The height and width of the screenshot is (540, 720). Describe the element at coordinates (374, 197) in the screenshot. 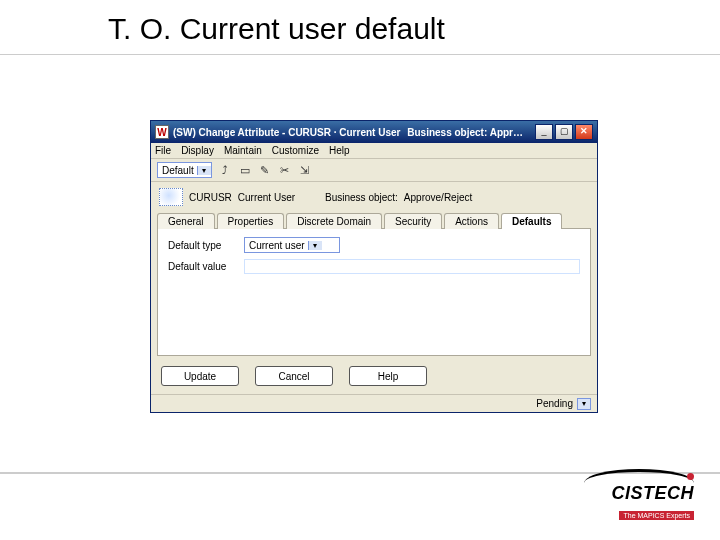

I see `record-info: CURUSR Current User Business object: App…` at that location.